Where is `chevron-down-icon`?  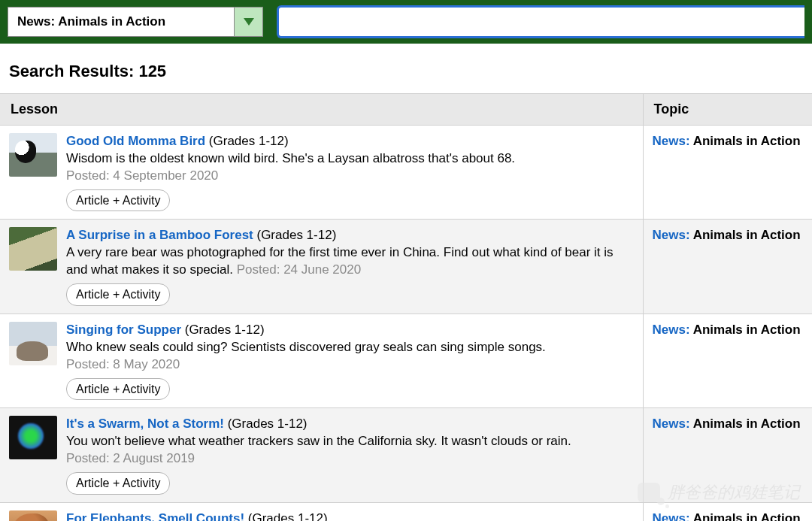 chevron-down-icon is located at coordinates (248, 22).